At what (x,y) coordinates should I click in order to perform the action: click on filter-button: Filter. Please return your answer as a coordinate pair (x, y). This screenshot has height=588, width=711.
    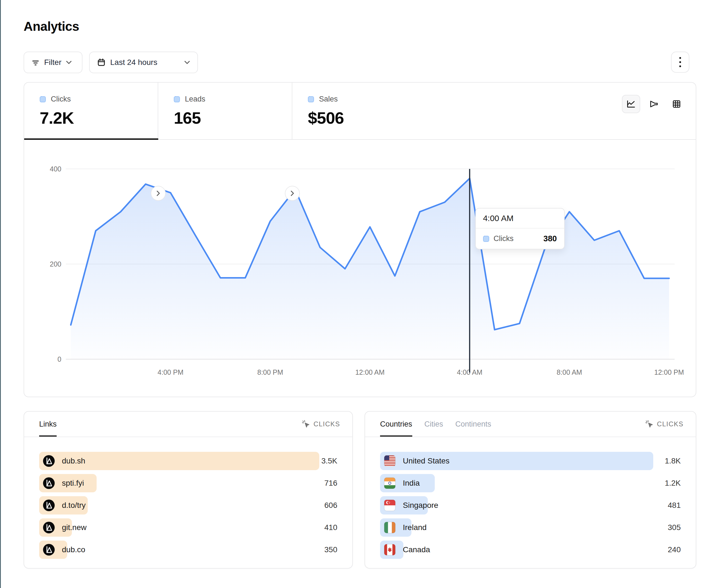
    Looking at the image, I should click on (53, 62).